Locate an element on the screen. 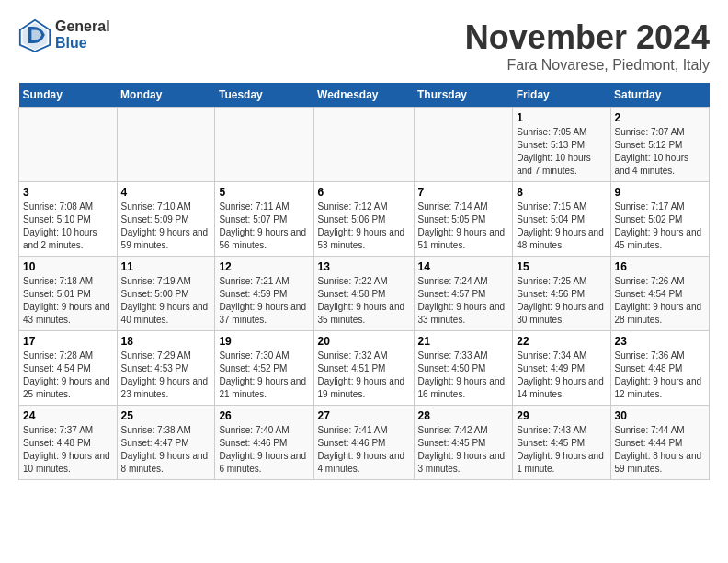 The image size is (728, 563). day-info: Sunrise: 7:37 AM Sunset: 4:48 PM Dayligh… is located at coordinates (68, 450).